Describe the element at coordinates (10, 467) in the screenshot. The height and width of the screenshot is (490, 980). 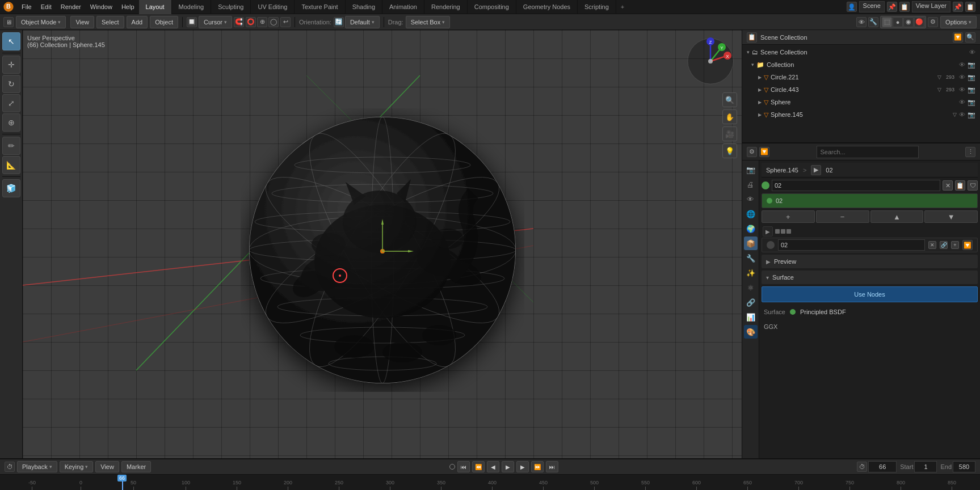
I see `timeline-editor-icon: ⏱` at that location.